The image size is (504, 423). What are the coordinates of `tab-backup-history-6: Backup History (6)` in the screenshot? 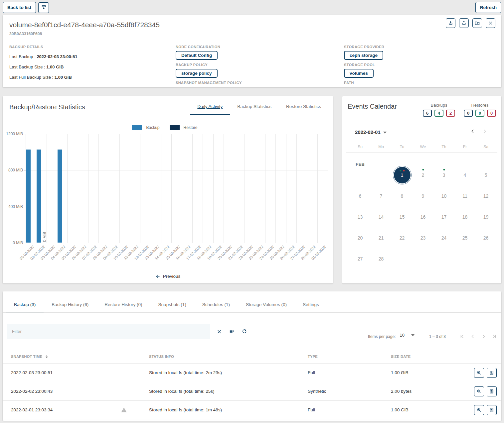 It's located at (70, 305).